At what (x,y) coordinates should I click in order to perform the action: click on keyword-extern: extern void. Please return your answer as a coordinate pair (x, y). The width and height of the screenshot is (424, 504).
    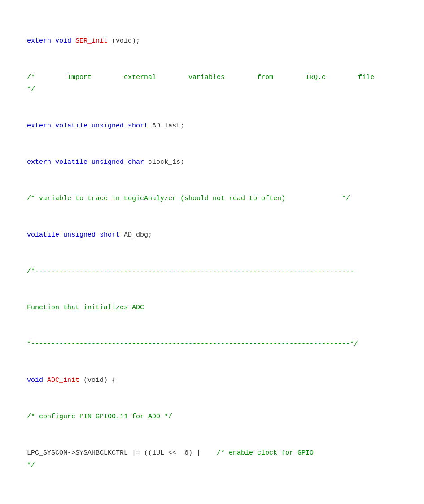
    Looking at the image, I should click on (51, 41).